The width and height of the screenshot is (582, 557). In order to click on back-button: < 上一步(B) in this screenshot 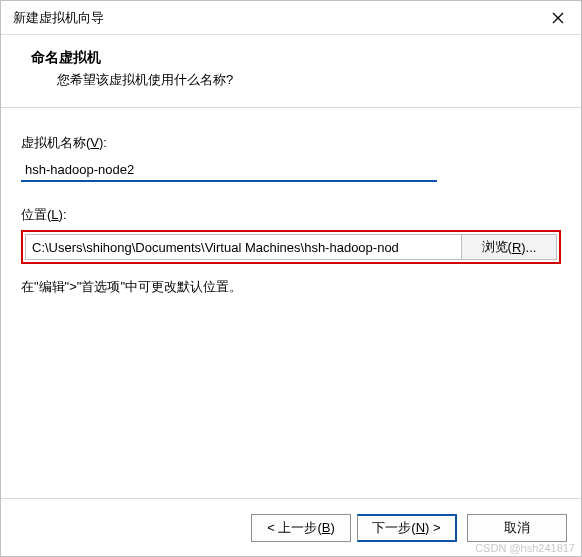, I will do `click(301, 528)`.